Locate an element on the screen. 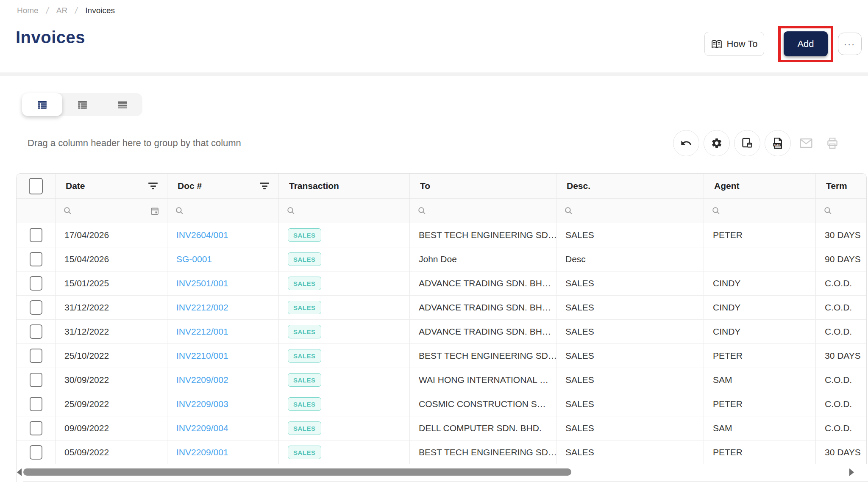 This screenshot has width=868, height=482. filter-cell-desc is located at coordinates (630, 211).